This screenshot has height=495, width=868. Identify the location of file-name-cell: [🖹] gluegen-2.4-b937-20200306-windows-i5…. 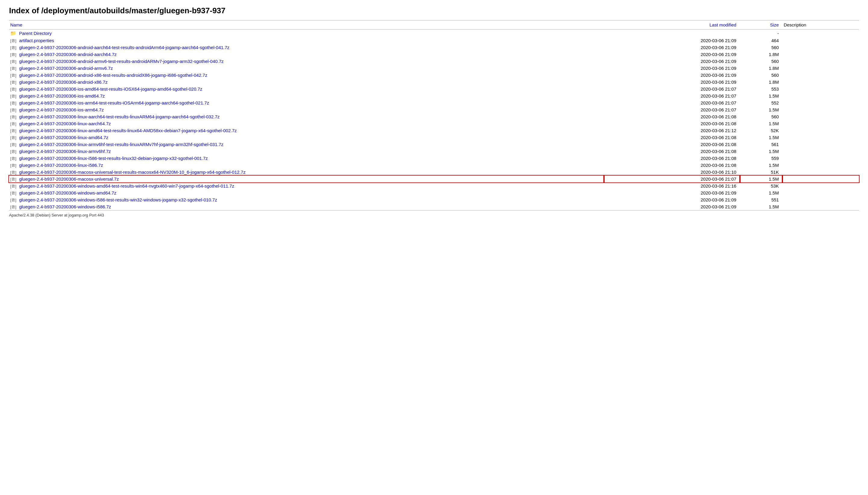
(307, 207).